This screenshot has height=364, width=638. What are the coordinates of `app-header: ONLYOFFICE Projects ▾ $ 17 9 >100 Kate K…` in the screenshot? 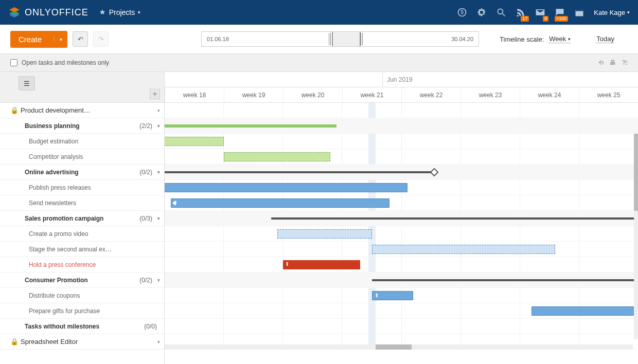 It's located at (319, 12).